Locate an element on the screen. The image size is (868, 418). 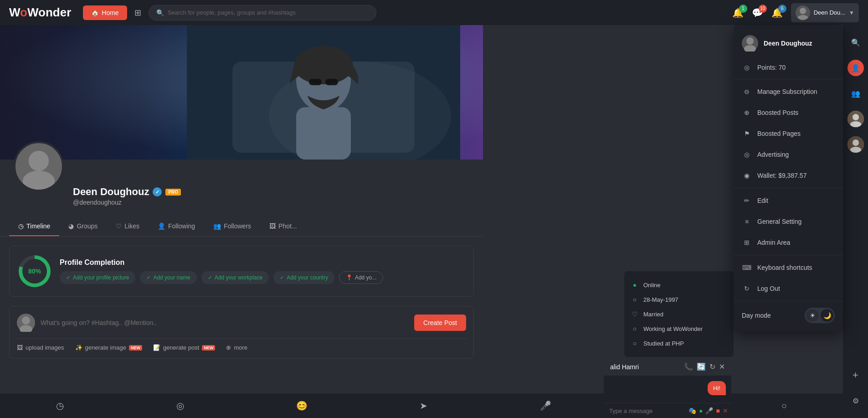
nav-username: Deen Dou... is located at coordinates (829, 13).